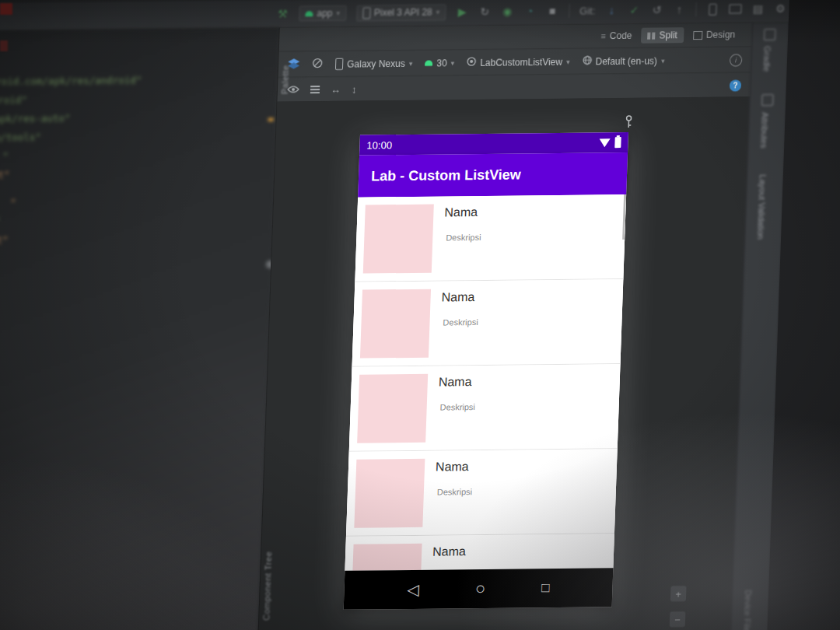 Image resolution: width=840 pixels, height=630 pixels. What do you see at coordinates (479, 589) in the screenshot?
I see `navigation-bar: ◁ ○ □` at bounding box center [479, 589].